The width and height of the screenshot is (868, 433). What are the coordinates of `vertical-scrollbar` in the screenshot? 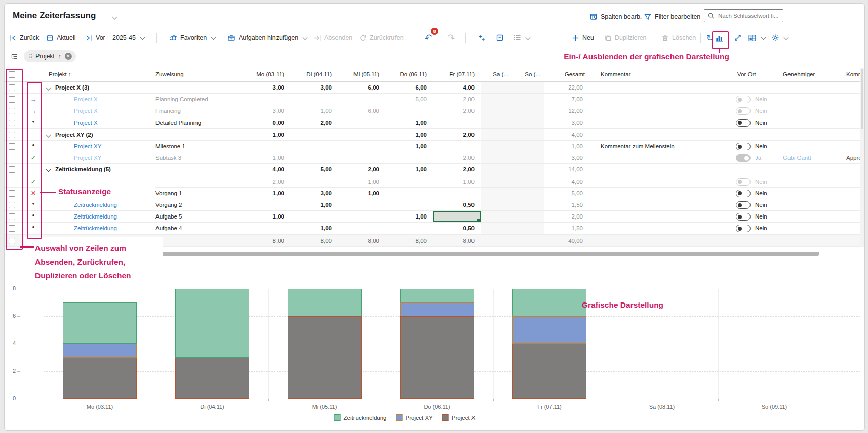 It's located at (862, 158).